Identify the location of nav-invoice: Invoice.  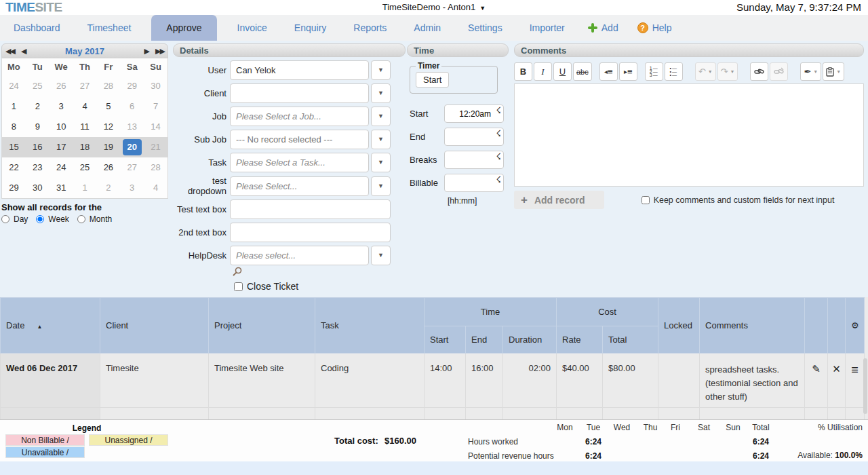
(252, 28).